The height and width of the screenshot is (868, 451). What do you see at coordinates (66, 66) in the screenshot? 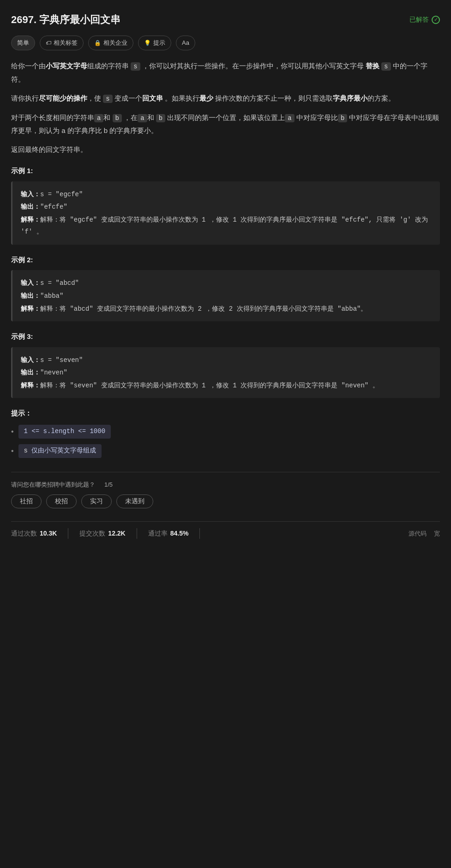
I see `bold-lowercase: 小写英文字母` at bounding box center [66, 66].